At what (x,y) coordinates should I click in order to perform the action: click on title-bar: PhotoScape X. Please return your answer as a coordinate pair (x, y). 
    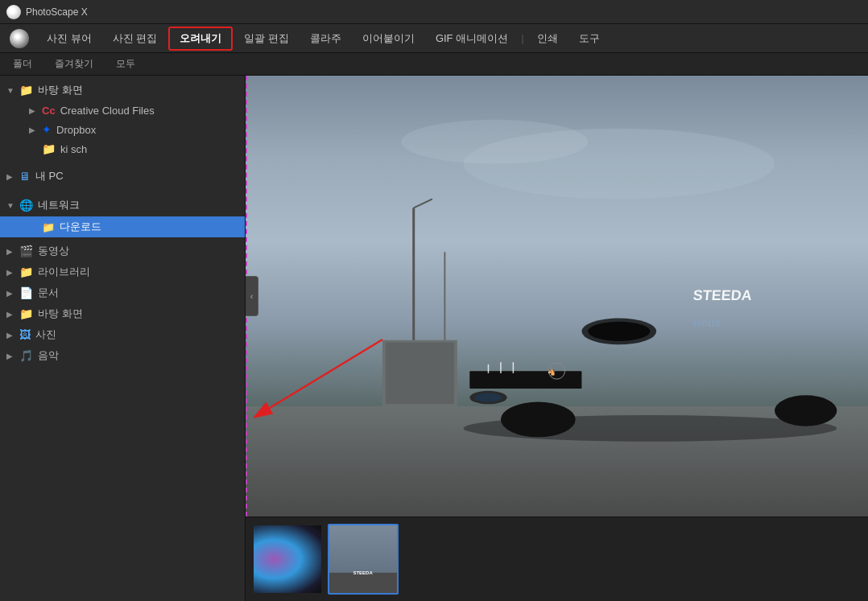
    Looking at the image, I should click on (434, 12).